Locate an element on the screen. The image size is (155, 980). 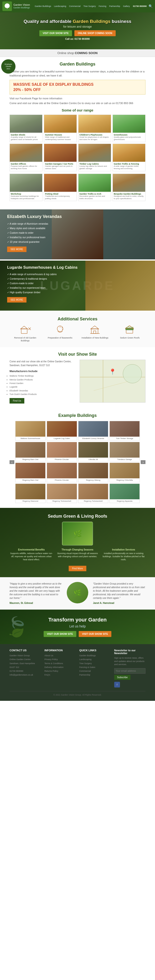
footer-privacy: Privacy Policy is located at coordinates (51, 659).